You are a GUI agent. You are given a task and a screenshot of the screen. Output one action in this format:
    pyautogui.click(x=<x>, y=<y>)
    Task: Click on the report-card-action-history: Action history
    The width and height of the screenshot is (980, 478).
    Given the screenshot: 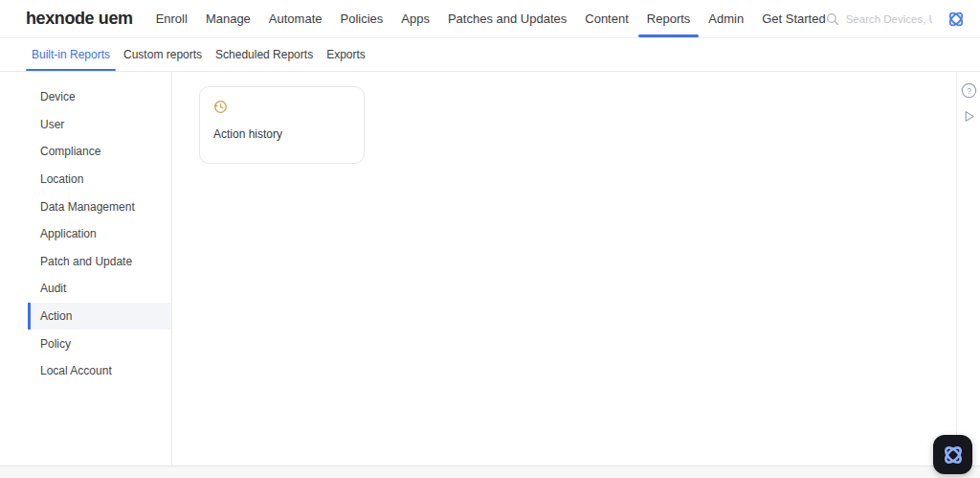 What is the action you would take?
    pyautogui.click(x=281, y=125)
    